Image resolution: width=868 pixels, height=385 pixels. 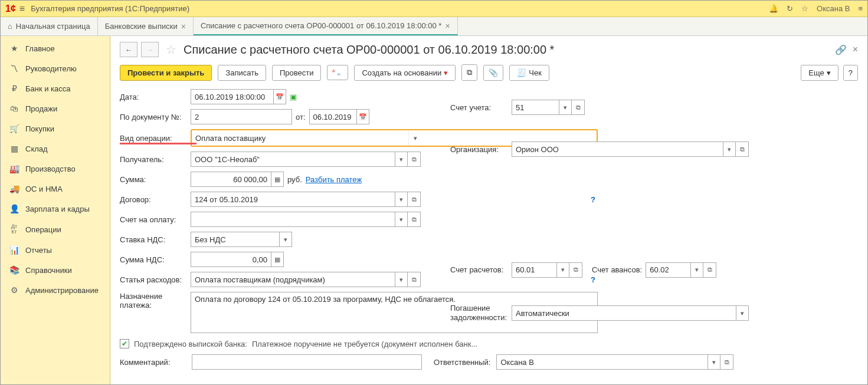 I want to click on structure-button: ⧉, so click(x=470, y=73).